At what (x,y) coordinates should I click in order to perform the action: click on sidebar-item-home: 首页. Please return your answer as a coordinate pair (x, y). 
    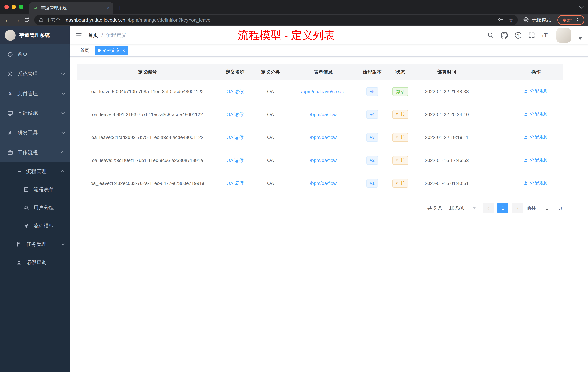
    Looking at the image, I should click on (35, 54).